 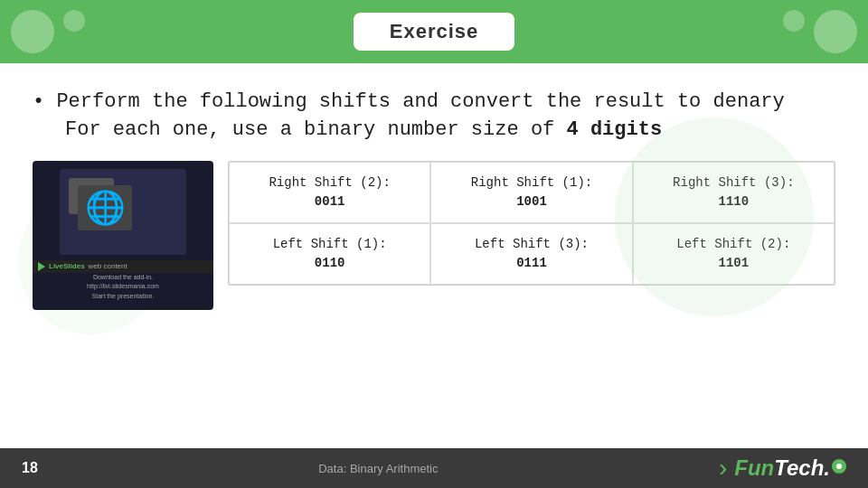 What do you see at coordinates (799, 468) in the screenshot?
I see `funtech-tech-text: Tech` at bounding box center [799, 468].